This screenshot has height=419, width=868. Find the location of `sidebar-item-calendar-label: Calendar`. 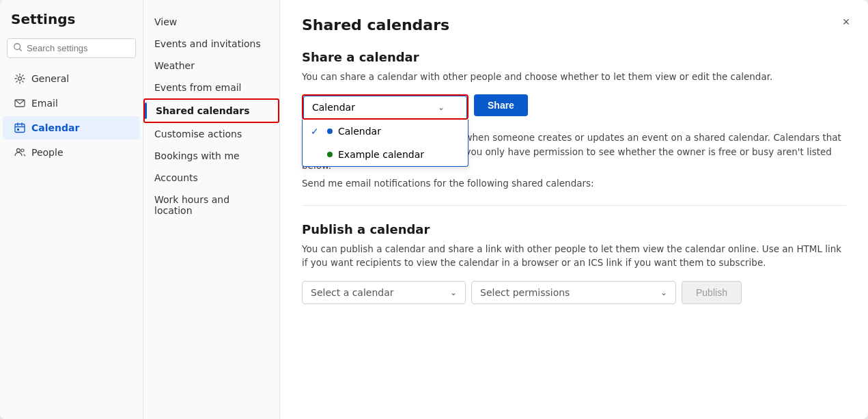

sidebar-item-calendar-label: Calendar is located at coordinates (55, 128).